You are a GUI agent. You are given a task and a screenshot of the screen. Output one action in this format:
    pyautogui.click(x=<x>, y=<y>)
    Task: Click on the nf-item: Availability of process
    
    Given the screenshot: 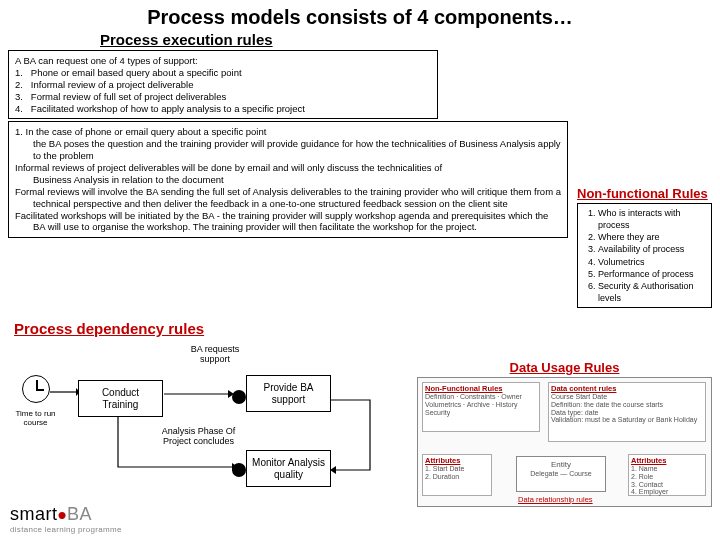 What is the action you would take?
    pyautogui.click(x=652, y=249)
    